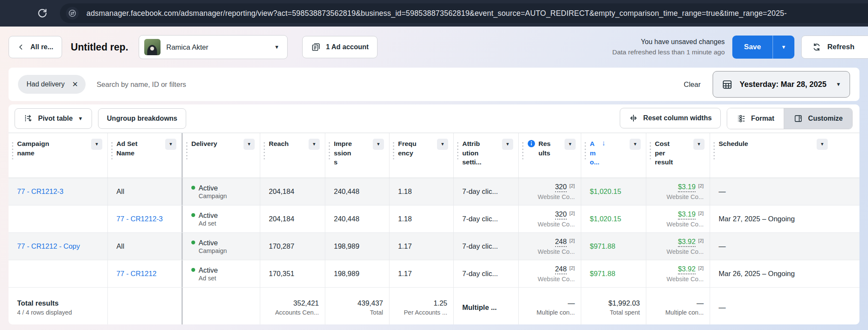 The width and height of the screenshot is (868, 330). What do you see at coordinates (75, 84) in the screenshot?
I see `close-icon: ×` at bounding box center [75, 84].